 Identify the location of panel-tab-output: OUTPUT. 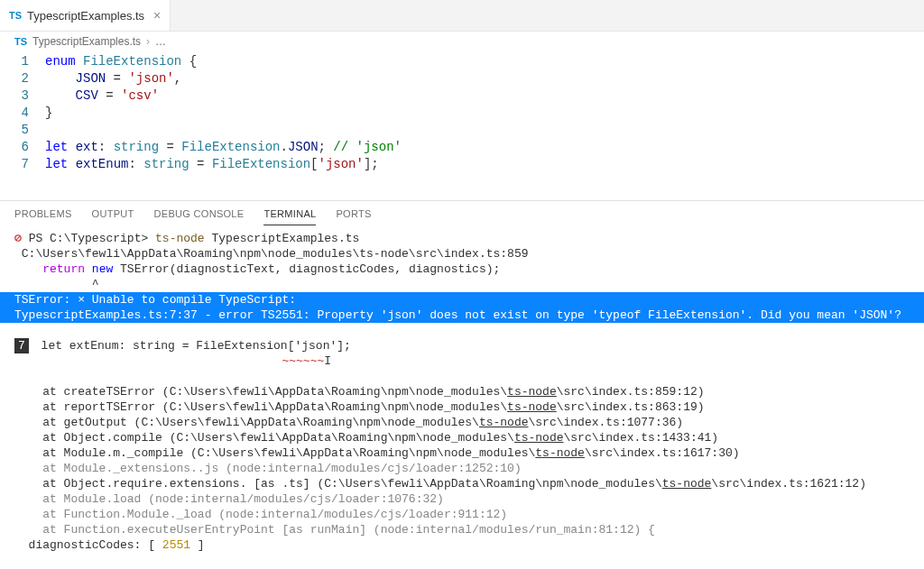
(114, 216).